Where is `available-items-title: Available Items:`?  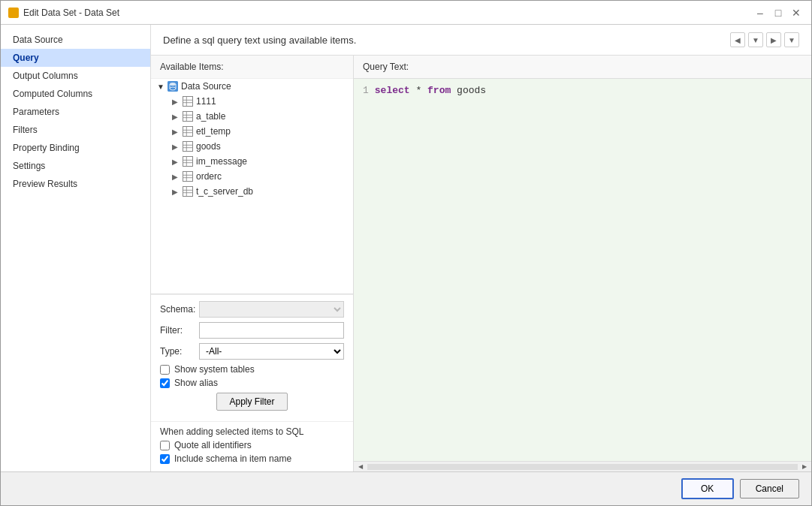 available-items-title: Available Items: is located at coordinates (252, 68).